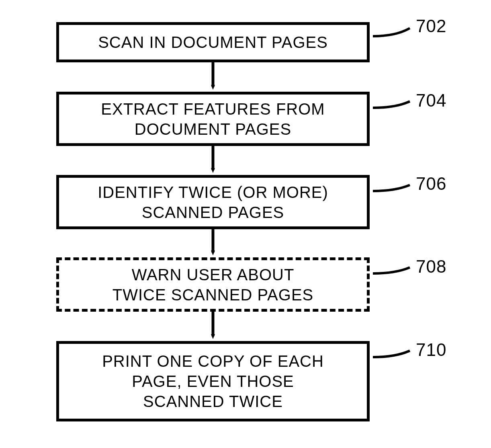  I want to click on flow-step-704: EXTRACT FEATURES FROMDOCUMENT PAGES, so click(213, 119).